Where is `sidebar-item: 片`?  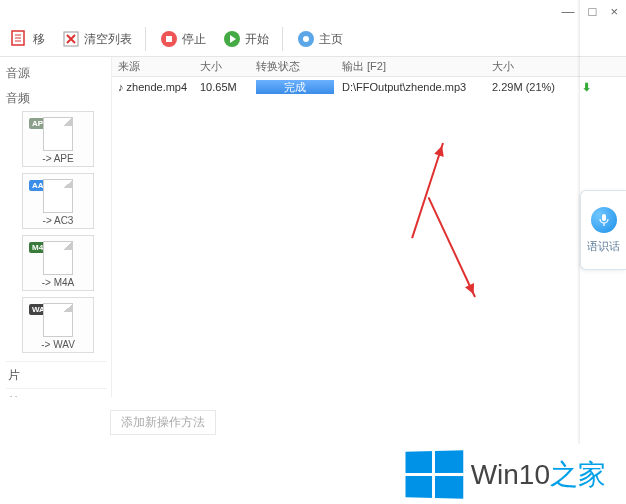 sidebar-item: 片 is located at coordinates (56, 374).